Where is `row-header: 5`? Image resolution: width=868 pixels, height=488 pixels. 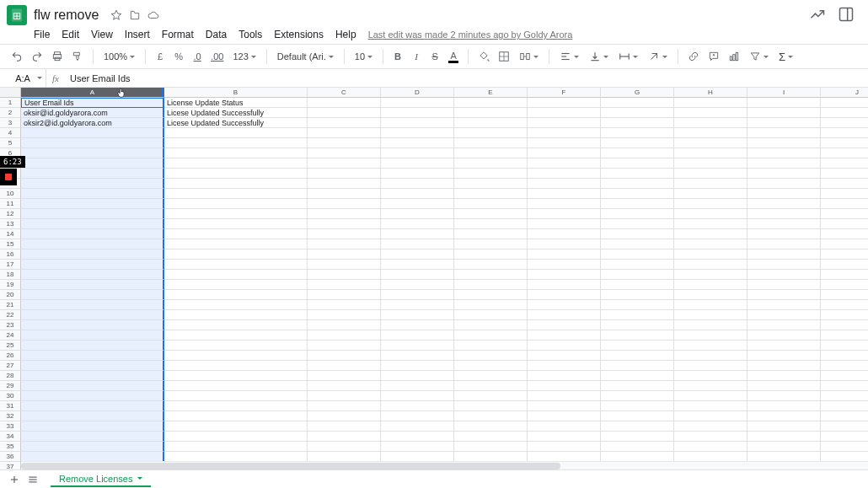
row-header: 5 is located at coordinates (10, 143).